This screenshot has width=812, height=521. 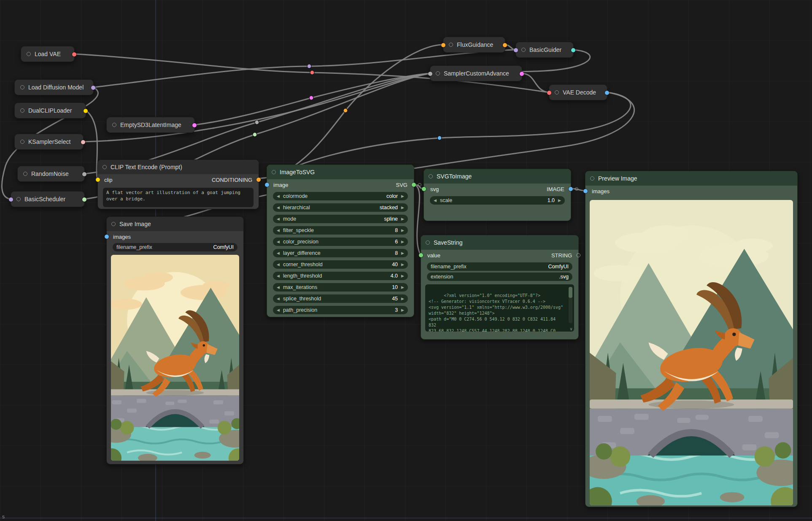 What do you see at coordinates (54, 87) in the screenshot?
I see `node-load-diffusion-model: Load Diffusion Model` at bounding box center [54, 87].